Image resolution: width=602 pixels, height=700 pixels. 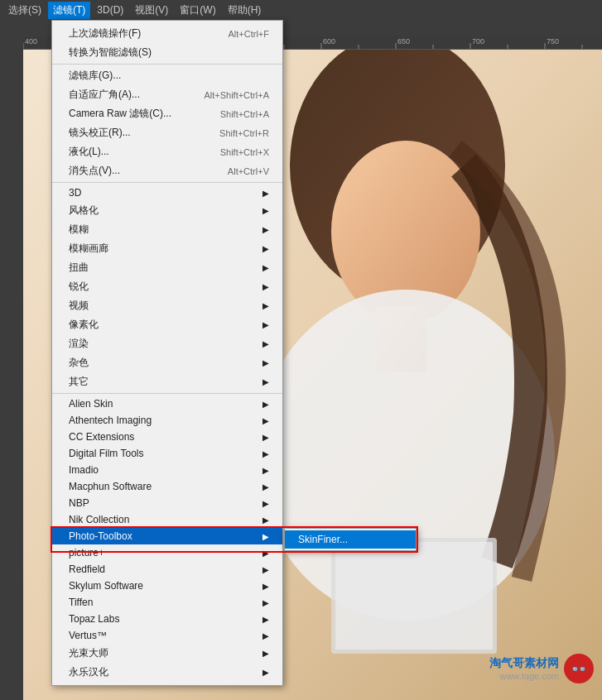 I want to click on menu-item-nbp: NBP ▶, so click(x=167, y=503).